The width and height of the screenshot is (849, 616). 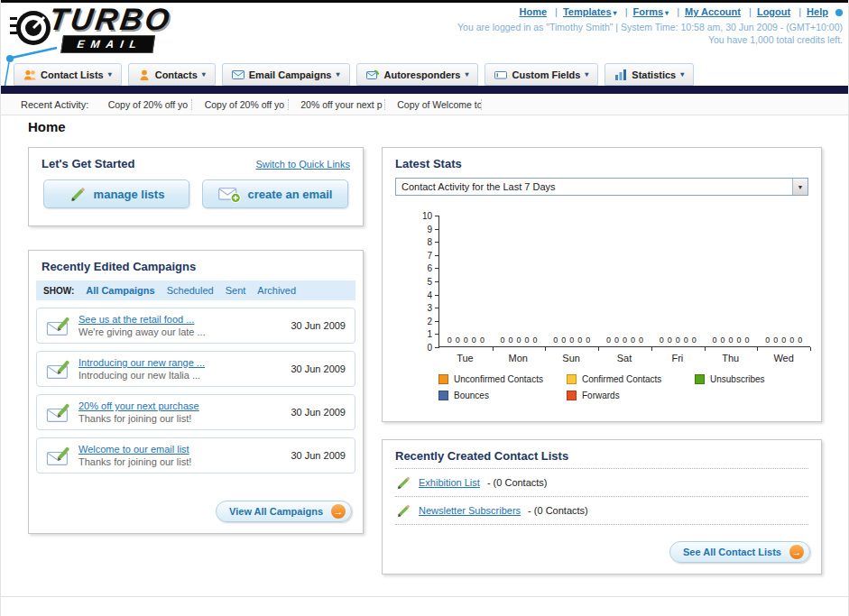 What do you see at coordinates (116, 194) in the screenshot?
I see `manage-lists-button: manage lists` at bounding box center [116, 194].